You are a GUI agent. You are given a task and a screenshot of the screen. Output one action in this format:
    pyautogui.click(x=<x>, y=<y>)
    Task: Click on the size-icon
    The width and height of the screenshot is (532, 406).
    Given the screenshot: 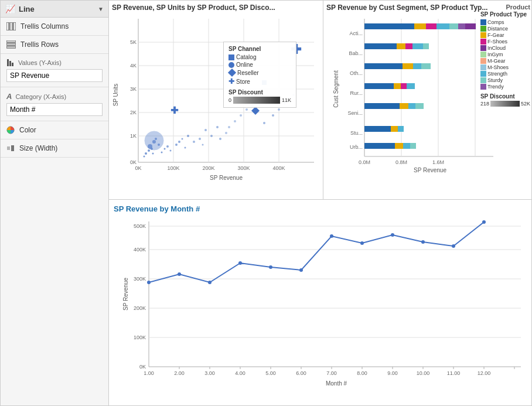 What is the action you would take?
    pyautogui.click(x=11, y=148)
    